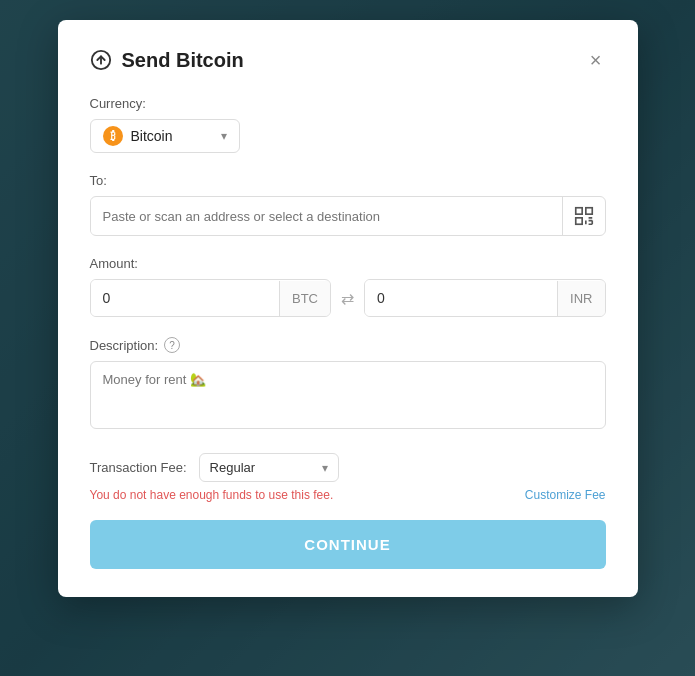 This screenshot has height=676, width=695. I want to click on currency-field-group: Currency: ₿ Bitcoin ▾, so click(348, 124).